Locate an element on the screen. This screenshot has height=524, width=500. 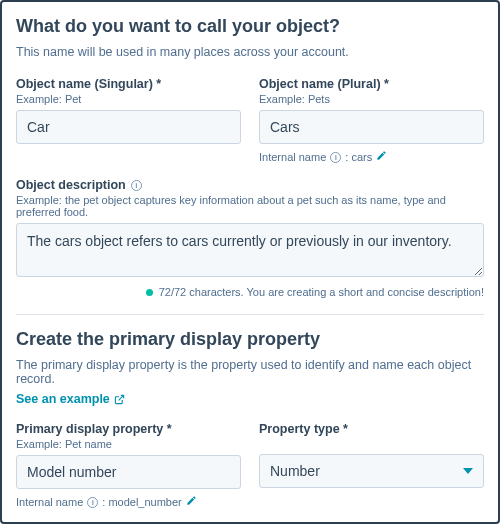
property-type-value: Number is located at coordinates (295, 471).